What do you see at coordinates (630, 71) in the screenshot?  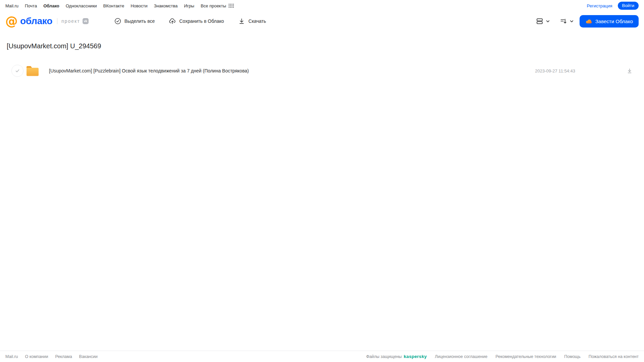 I see `row-download-button` at bounding box center [630, 71].